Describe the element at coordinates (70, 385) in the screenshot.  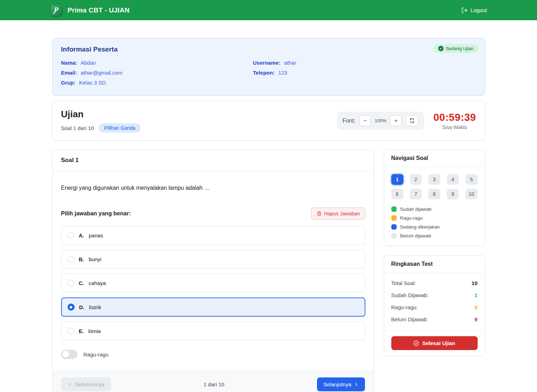
I see `chevron-left-icon` at that location.